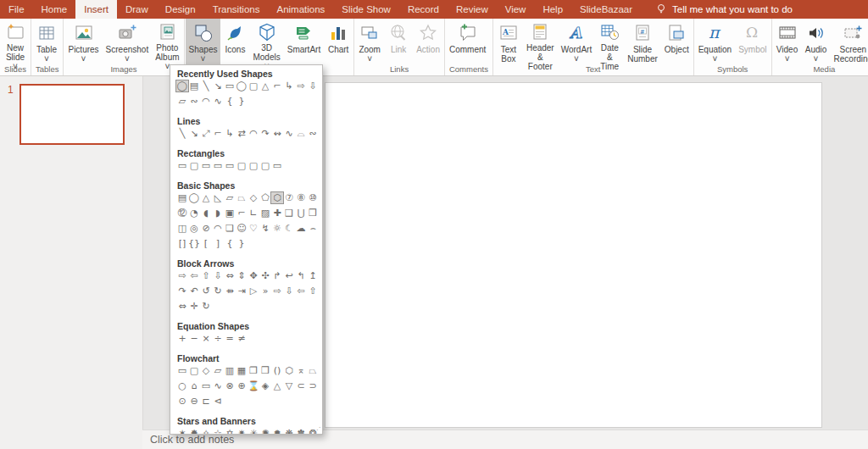  Describe the element at coordinates (230, 386) in the screenshot. I see `shape-summing-junction: ⊗` at that location.